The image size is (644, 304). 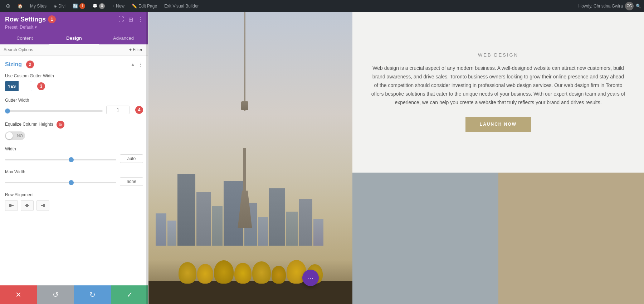 What do you see at coordinates (52, 19) in the screenshot?
I see `badge-1: 1` at bounding box center [52, 19].